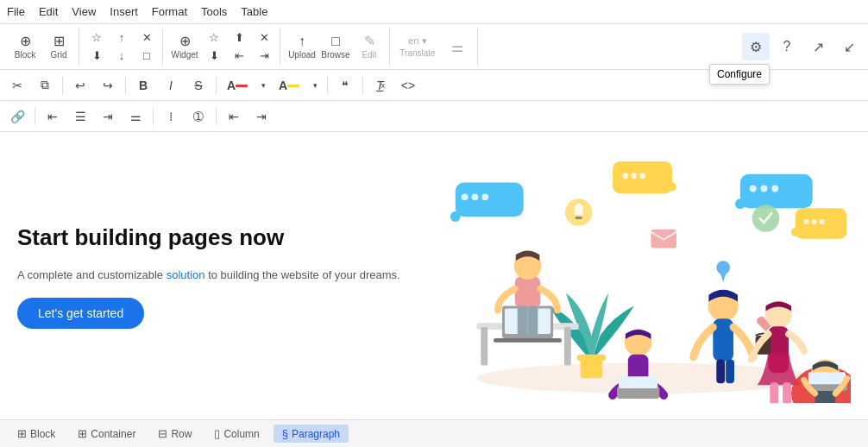 This screenshot has height=447, width=868. What do you see at coordinates (108, 85) in the screenshot?
I see `redo-button: ↪` at bounding box center [108, 85].